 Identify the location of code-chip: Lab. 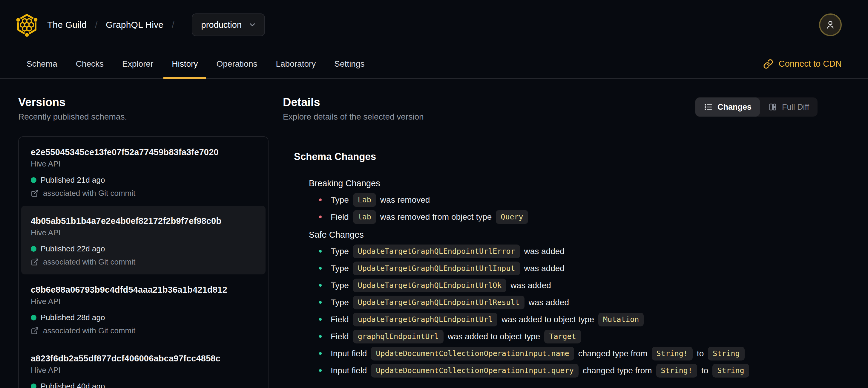
(365, 200).